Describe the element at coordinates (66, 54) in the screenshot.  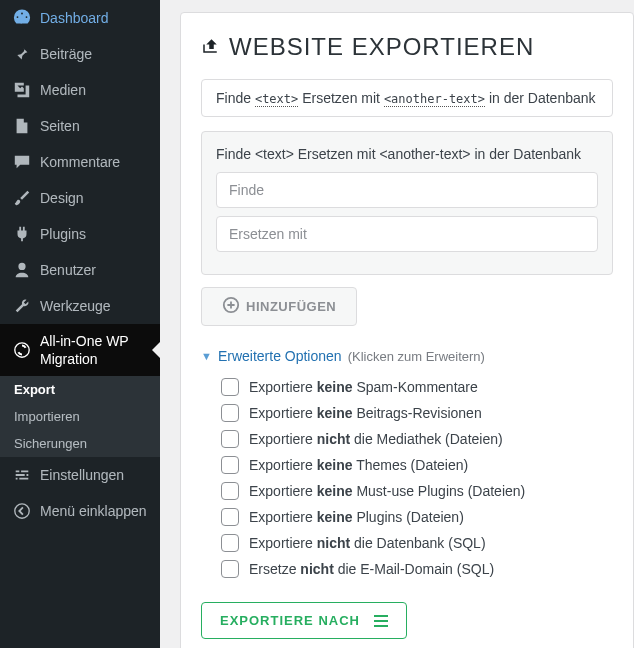
I see `sidebar-label: Beiträge` at that location.